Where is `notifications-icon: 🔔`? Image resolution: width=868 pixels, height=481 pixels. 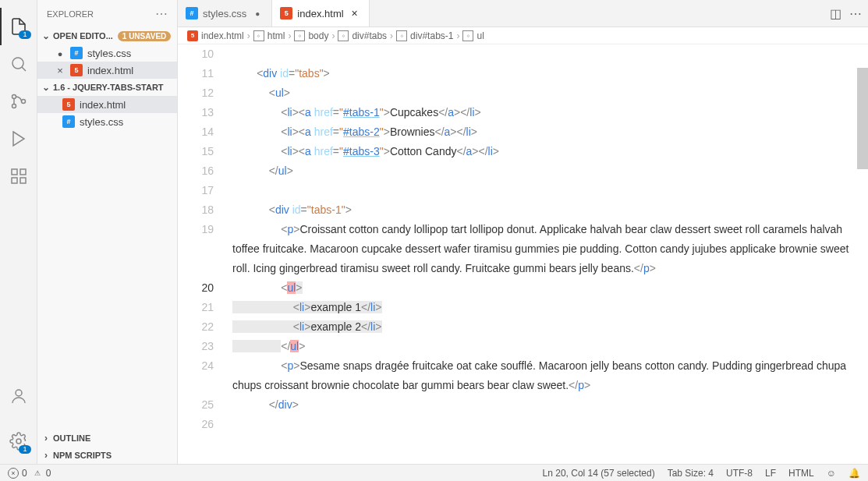 notifications-icon: 🔔 is located at coordinates (855, 473).